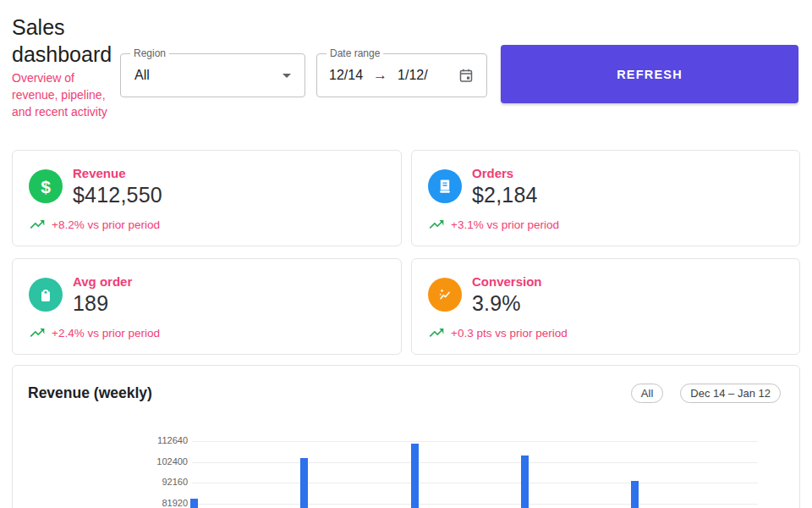 The image size is (812, 508). What do you see at coordinates (497, 303) in the screenshot?
I see `stat-value: 3.9%` at bounding box center [497, 303].